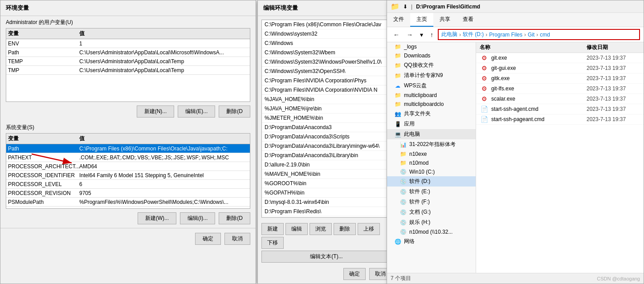 This screenshot has height=284, width=644. Describe the element at coordinates (431, 202) in the screenshot. I see `nav-item-f: 💿 软件 (F:)` at that location.